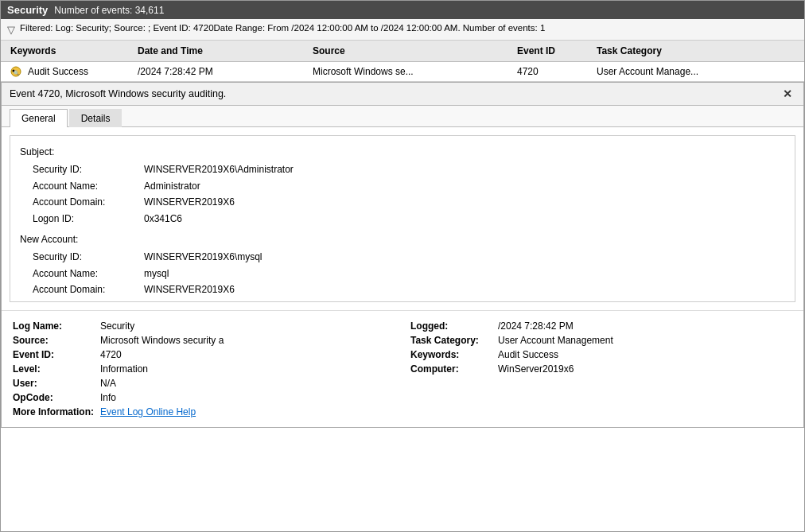 The image size is (805, 532). What do you see at coordinates (695, 51) in the screenshot?
I see `col-taskcategory: Task Category` at bounding box center [695, 51].